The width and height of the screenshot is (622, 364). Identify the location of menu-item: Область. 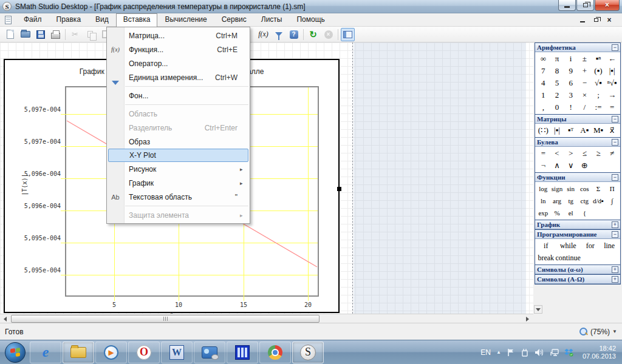
(179, 114).